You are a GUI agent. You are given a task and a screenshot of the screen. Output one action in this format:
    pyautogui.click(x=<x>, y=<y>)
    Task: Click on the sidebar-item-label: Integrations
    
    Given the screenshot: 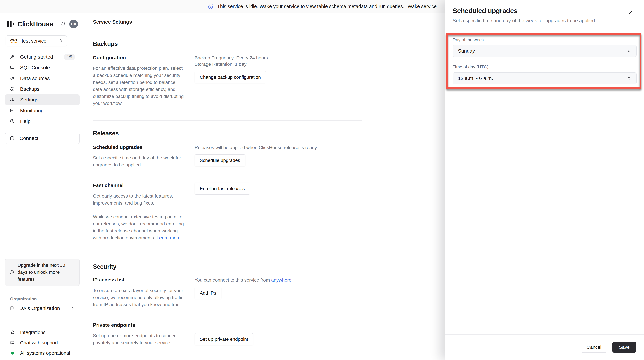 What is the action you would take?
    pyautogui.click(x=33, y=333)
    